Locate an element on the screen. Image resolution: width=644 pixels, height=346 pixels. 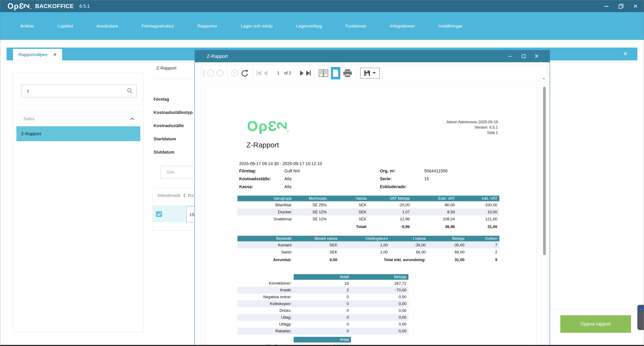
meta-label: Kostnadsställe: is located at coordinates (255, 179).